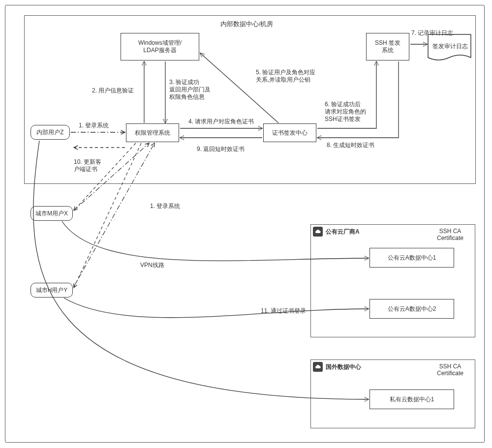  What do you see at coordinates (412, 309) in the screenshot?
I see `node-cloud-a-dc2-label: 公有云A数据中心2` at bounding box center [412, 309].